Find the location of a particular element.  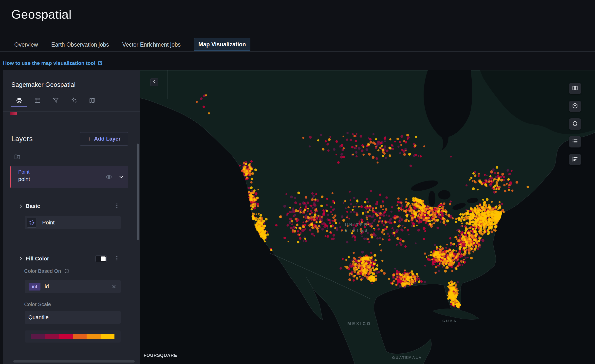

split-map-button is located at coordinates (575, 89).